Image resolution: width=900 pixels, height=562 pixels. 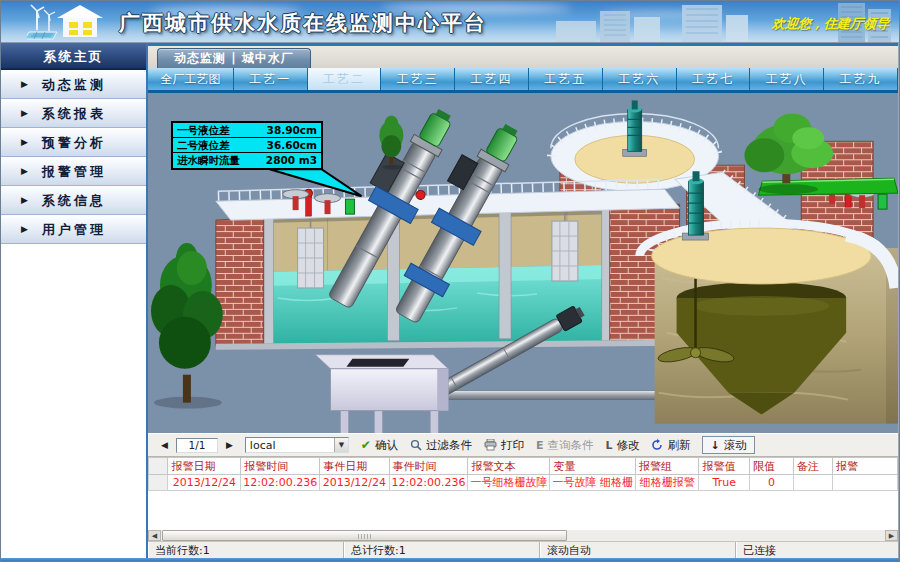 What do you see at coordinates (303, 23) in the screenshot?
I see `app-title: 广西城市供水水质在线监测中心平台` at bounding box center [303, 23].